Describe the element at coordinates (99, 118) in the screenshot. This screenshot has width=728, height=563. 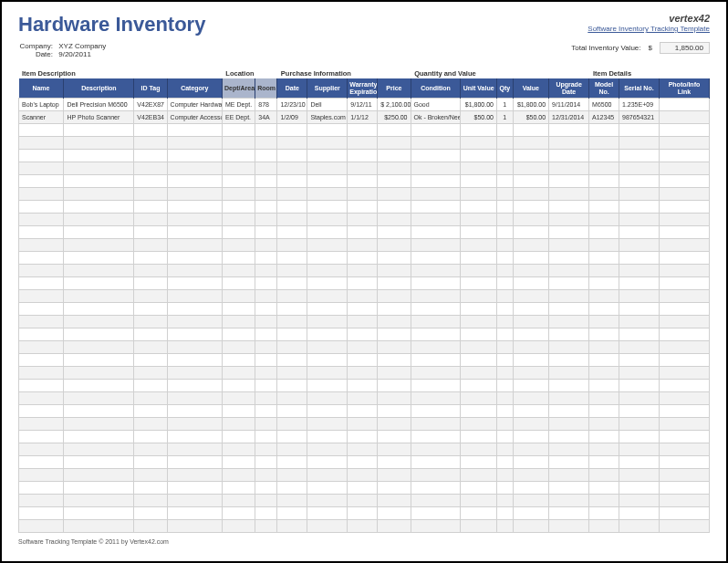
I see `cell-description: HP Photo Scanner` at that location.